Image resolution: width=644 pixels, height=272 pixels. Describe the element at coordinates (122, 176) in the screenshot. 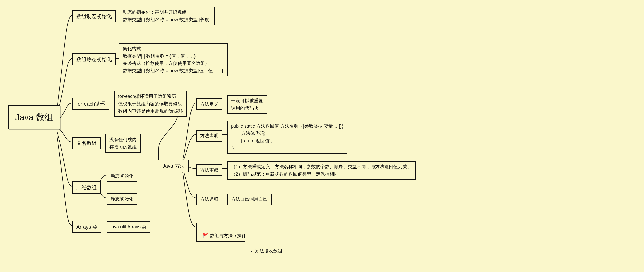

I see `branch-2d-dynamic: 动态初始化` at that location.